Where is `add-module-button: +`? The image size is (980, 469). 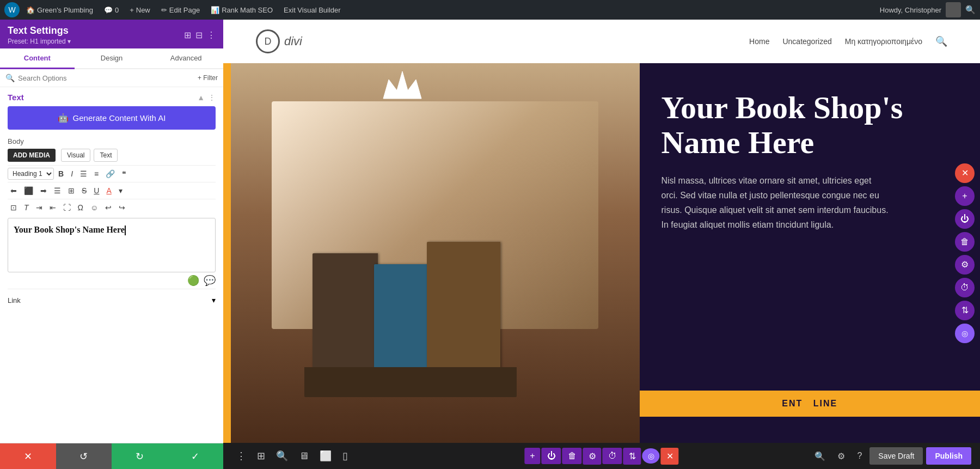
add-module-button: + is located at coordinates (965, 196).